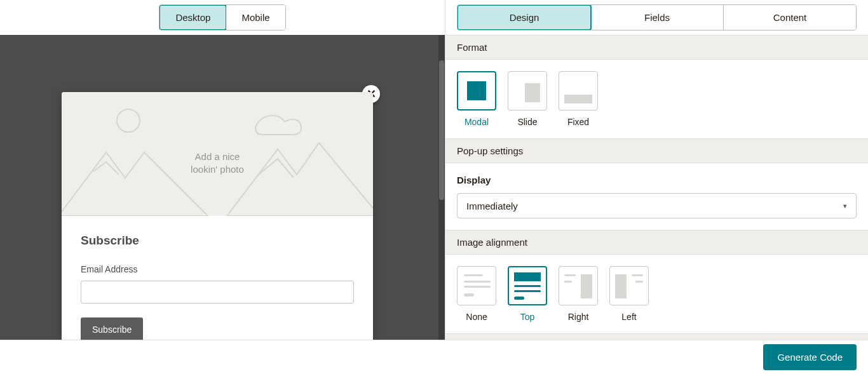 The image size is (868, 374). Describe the element at coordinates (578, 99) in the screenshot. I see `format-option-fixed: Fixed` at that location.